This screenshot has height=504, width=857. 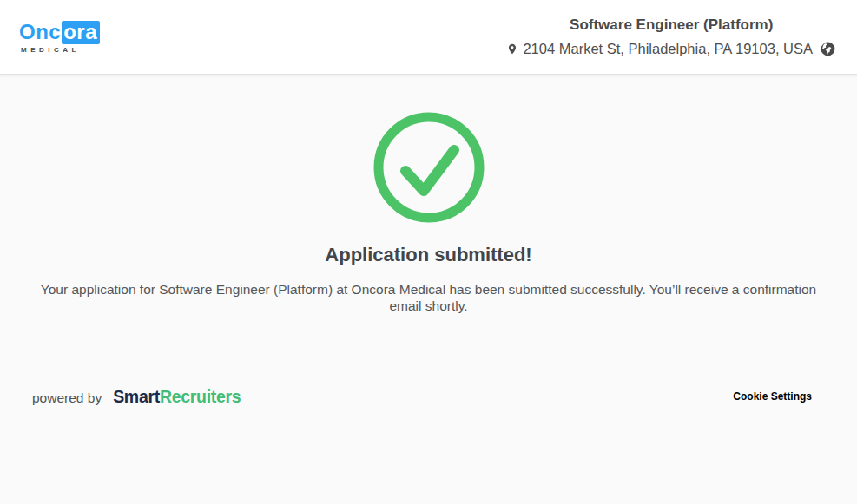 I want to click on smartrecruiters-logo: SmartRecruiters, so click(x=177, y=397).